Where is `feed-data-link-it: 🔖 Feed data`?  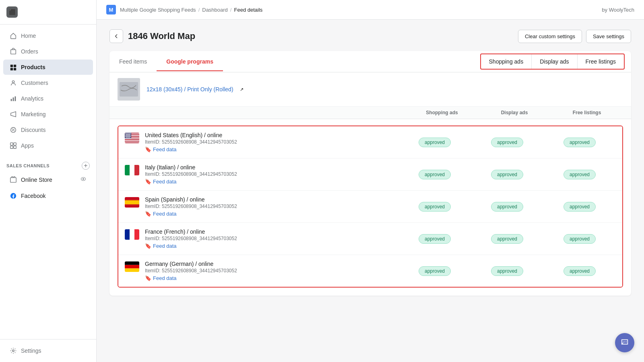
feed-data-link-it: 🔖 Feed data is located at coordinates (191, 182).